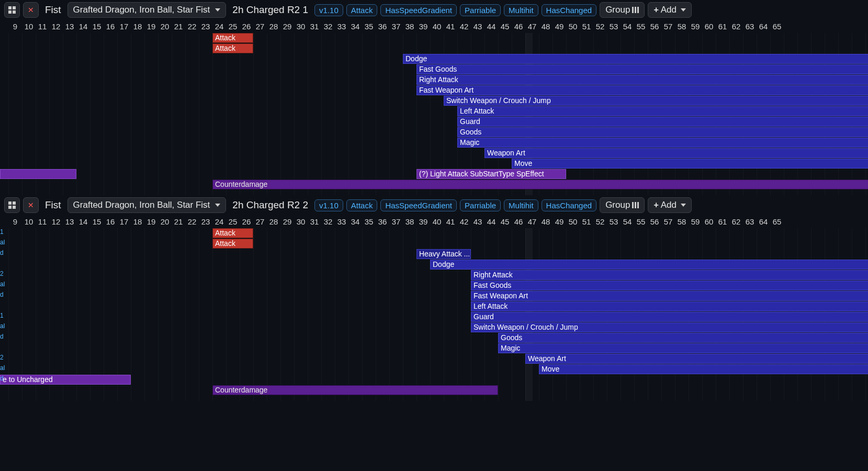 This screenshot has width=868, height=471. I want to click on ruler-tick: 23, so click(206, 26).